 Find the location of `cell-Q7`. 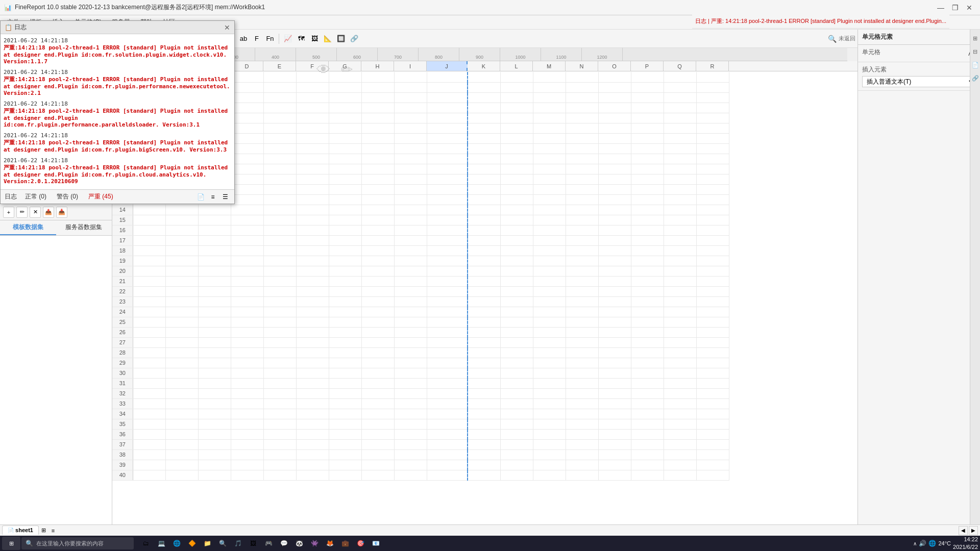

cell-Q7 is located at coordinates (680, 138).